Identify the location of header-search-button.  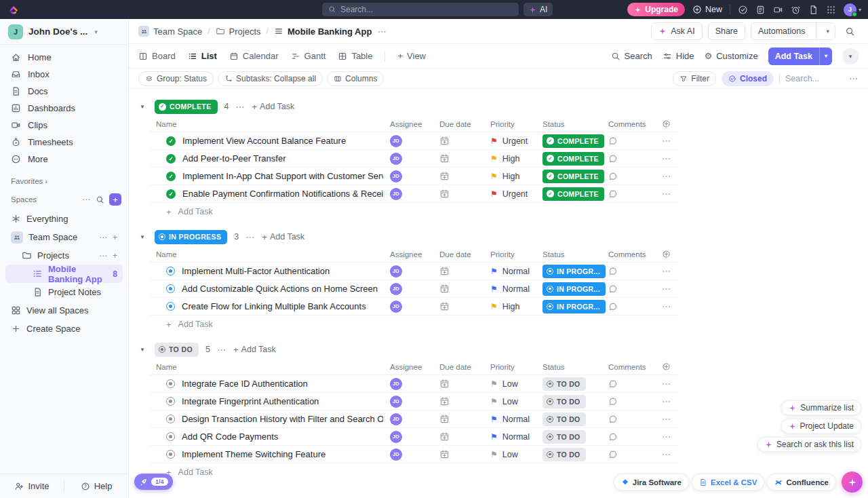
(850, 31).